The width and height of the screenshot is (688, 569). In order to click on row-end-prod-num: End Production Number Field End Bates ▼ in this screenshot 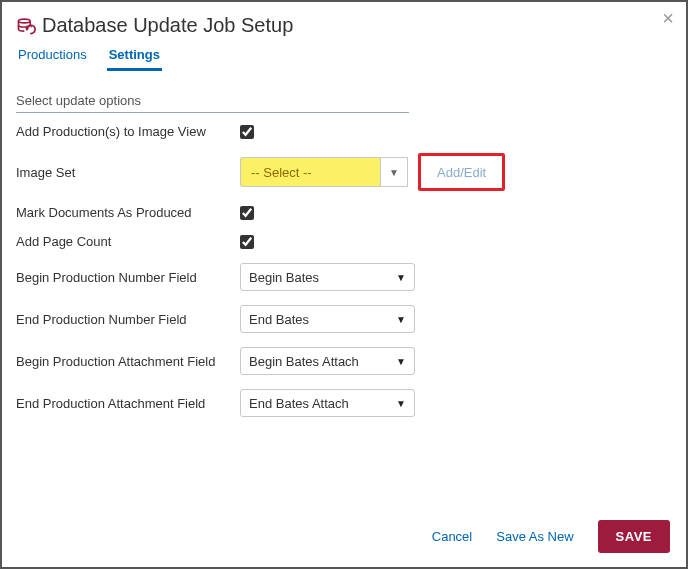, I will do `click(344, 319)`.